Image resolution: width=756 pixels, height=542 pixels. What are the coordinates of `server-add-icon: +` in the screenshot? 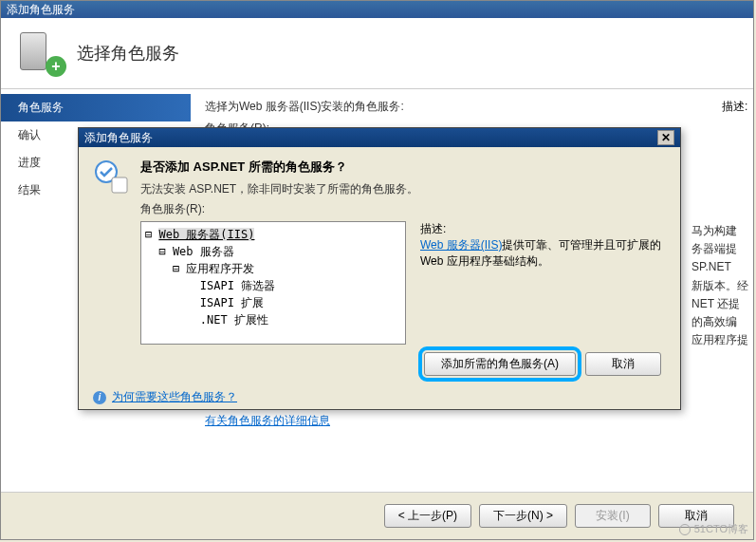 It's located at (42, 53).